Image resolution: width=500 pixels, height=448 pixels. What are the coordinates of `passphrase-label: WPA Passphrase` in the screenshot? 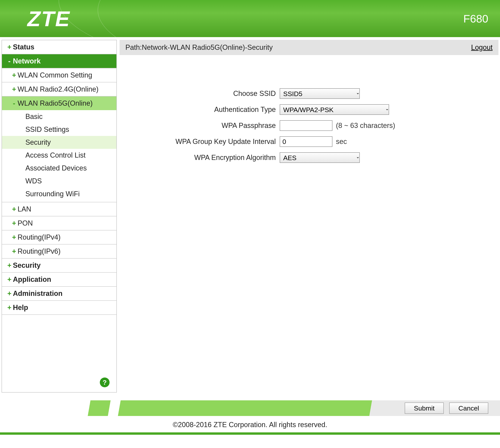 It's located at (205, 126).